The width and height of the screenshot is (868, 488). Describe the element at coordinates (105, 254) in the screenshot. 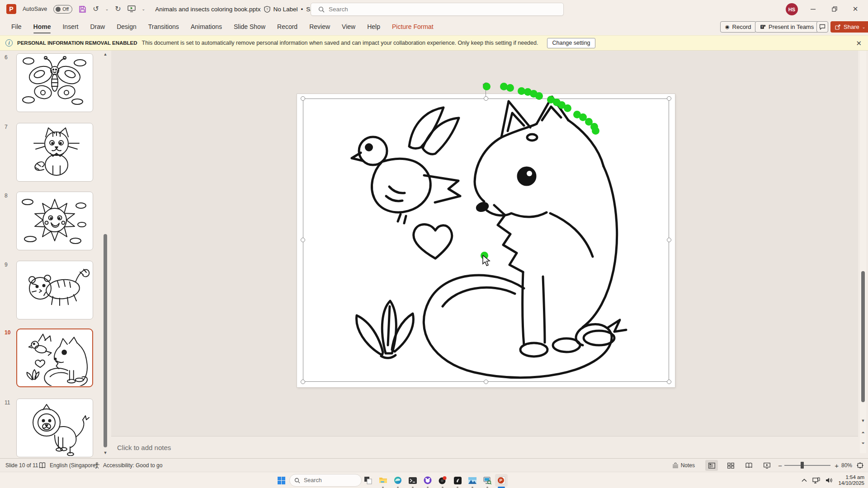

I see `panel-scrollbar: ▲ ▼` at that location.